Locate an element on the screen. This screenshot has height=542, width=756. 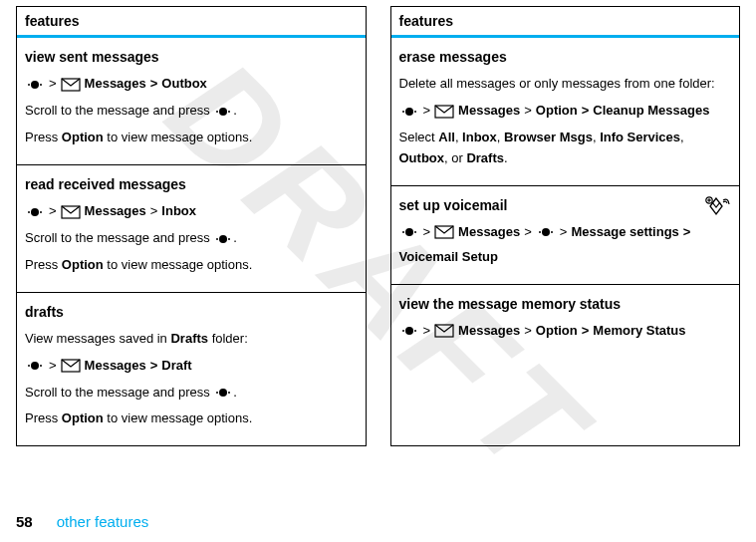
text: , or is located at coordinates (455, 157).